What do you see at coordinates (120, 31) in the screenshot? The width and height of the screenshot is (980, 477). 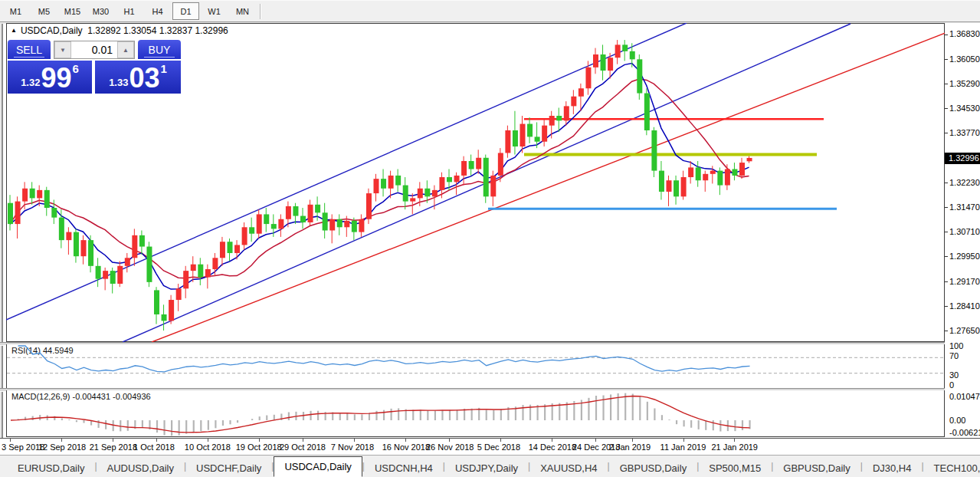 I see `chart-title: ▲USDCAD,Daily 1.32892 1.33054 1.32837 1.…` at bounding box center [120, 31].